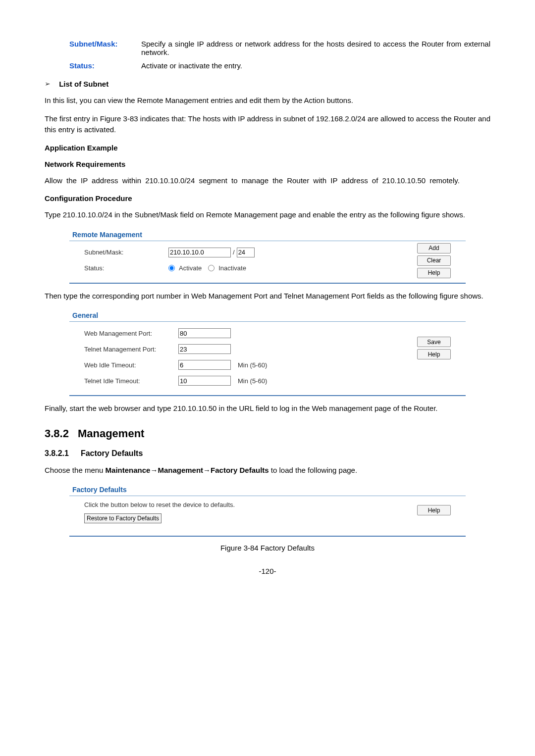  Describe the element at coordinates (268, 315) in the screenshot. I see `general-title: General` at that location.